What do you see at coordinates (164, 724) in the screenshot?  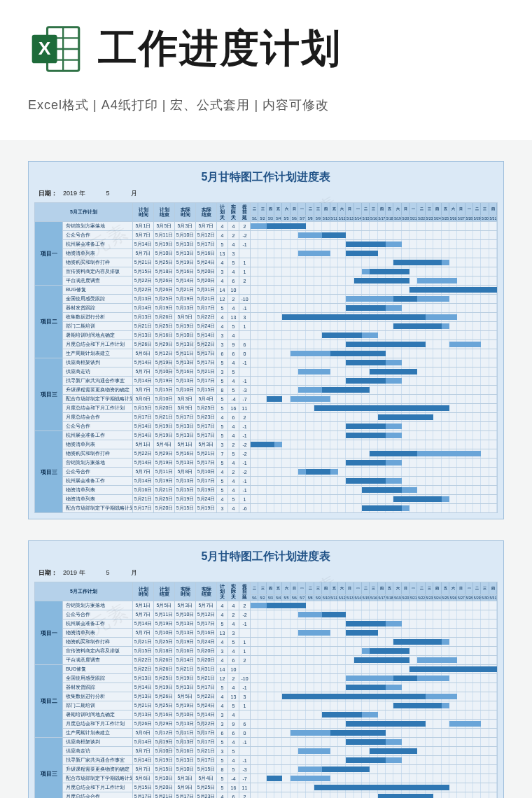 I see `plan-end: 5月29日` at bounding box center [164, 724].